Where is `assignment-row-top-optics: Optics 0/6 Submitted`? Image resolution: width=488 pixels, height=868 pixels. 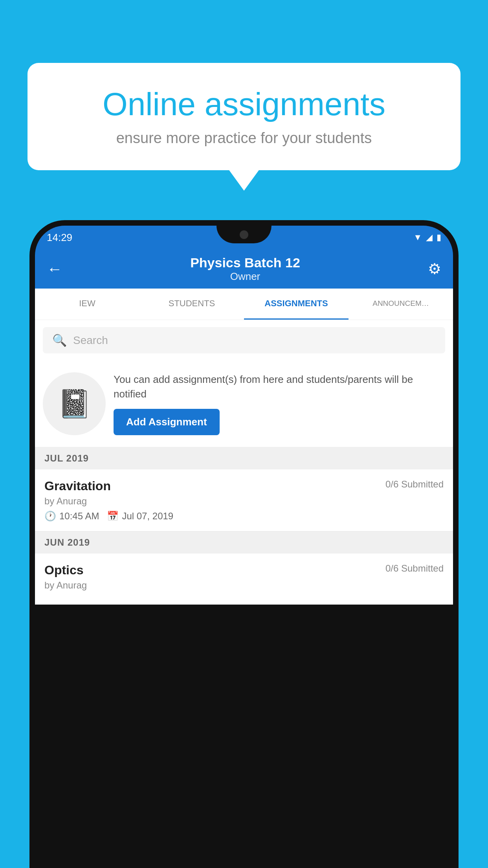
assignment-row-top-optics: Optics 0/6 Submitted is located at coordinates (244, 570).